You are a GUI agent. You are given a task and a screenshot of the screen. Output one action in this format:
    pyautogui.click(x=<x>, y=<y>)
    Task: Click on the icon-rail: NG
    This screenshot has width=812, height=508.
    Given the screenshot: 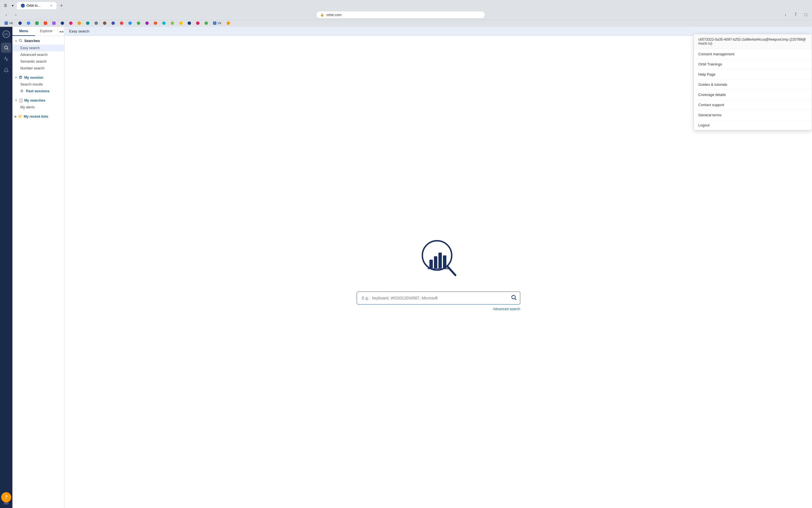 What is the action you would take?
    pyautogui.click(x=6, y=267)
    